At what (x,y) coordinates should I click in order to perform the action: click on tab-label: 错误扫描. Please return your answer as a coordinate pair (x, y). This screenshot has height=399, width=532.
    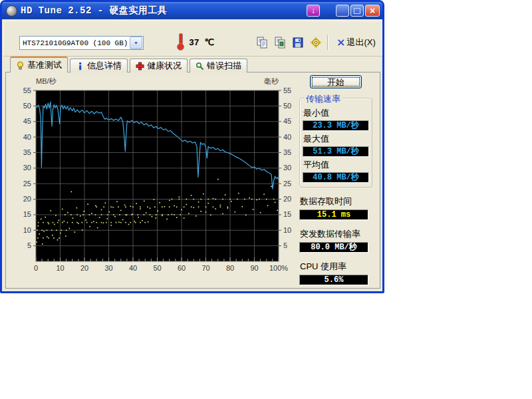
    Looking at the image, I should click on (224, 66).